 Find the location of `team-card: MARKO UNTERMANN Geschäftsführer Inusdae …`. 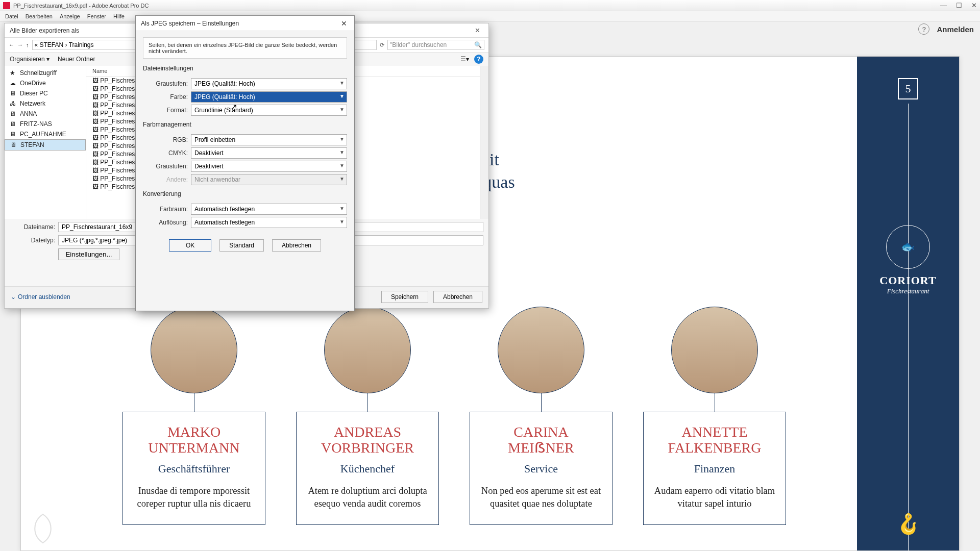

team-card: MARKO UNTERMANN Geschäftsführer Inusdae … is located at coordinates (194, 416).